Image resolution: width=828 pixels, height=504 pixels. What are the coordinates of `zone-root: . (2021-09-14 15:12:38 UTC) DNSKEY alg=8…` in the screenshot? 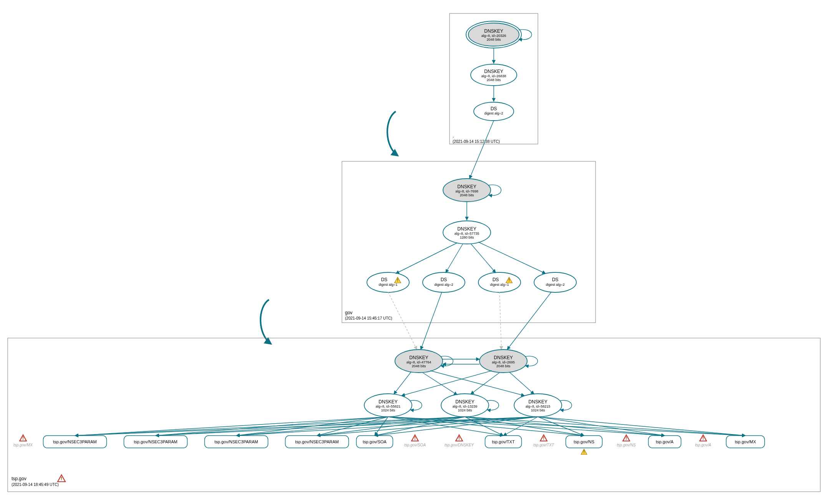 It's located at (494, 79).